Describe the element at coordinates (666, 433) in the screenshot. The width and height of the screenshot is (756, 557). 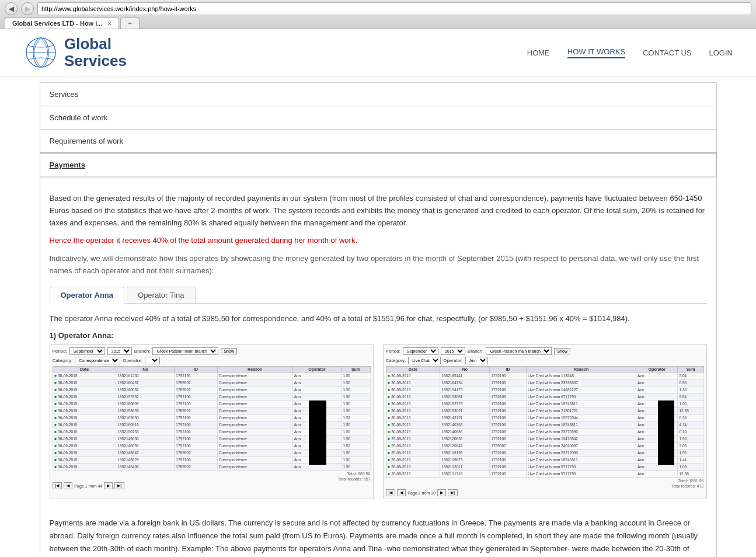
I see `privacy-block-right` at that location.